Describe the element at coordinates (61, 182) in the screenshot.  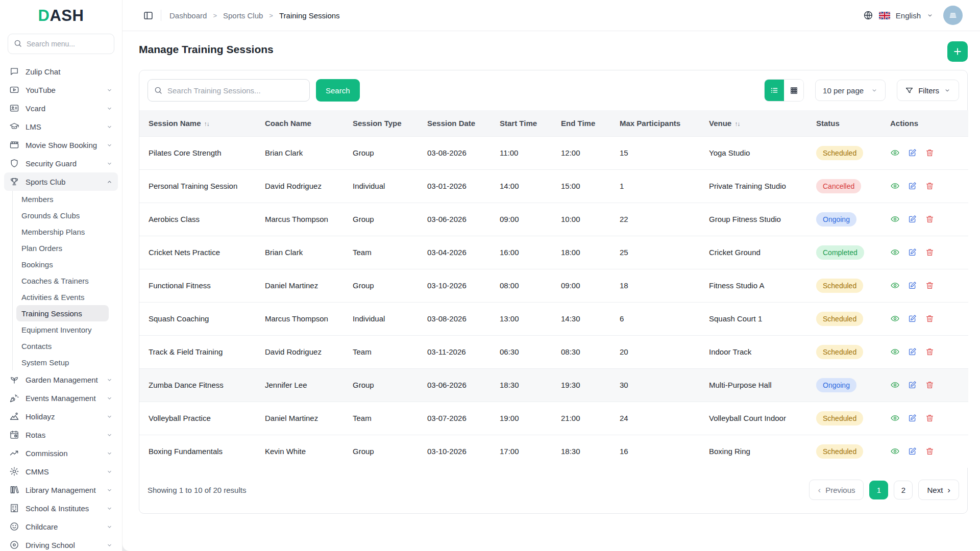
I see `sidebar-item-sports-club: Sports Club` at that location.